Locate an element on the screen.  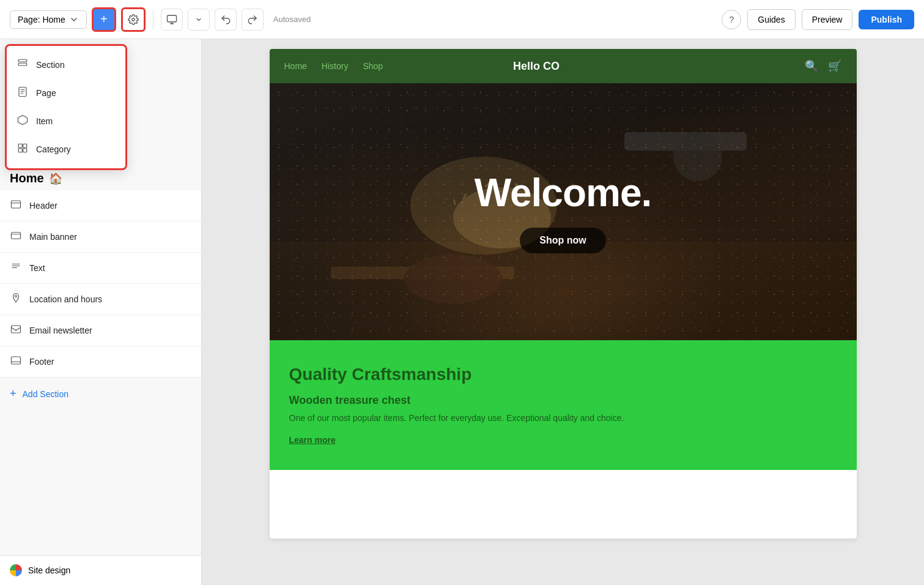
add-button: + is located at coordinates (104, 20).